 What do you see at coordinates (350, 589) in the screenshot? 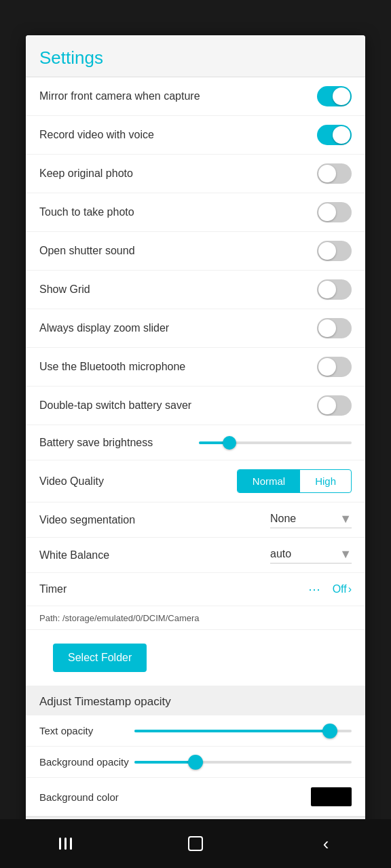
I see `chevron-right-icon: ›` at bounding box center [350, 589].